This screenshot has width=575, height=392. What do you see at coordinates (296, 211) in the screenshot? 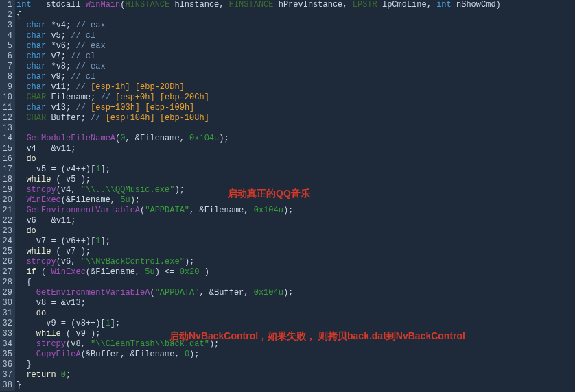
I see `code-line: GetEnvironmentVariableA("APPDATA", &File…` at bounding box center [296, 211].